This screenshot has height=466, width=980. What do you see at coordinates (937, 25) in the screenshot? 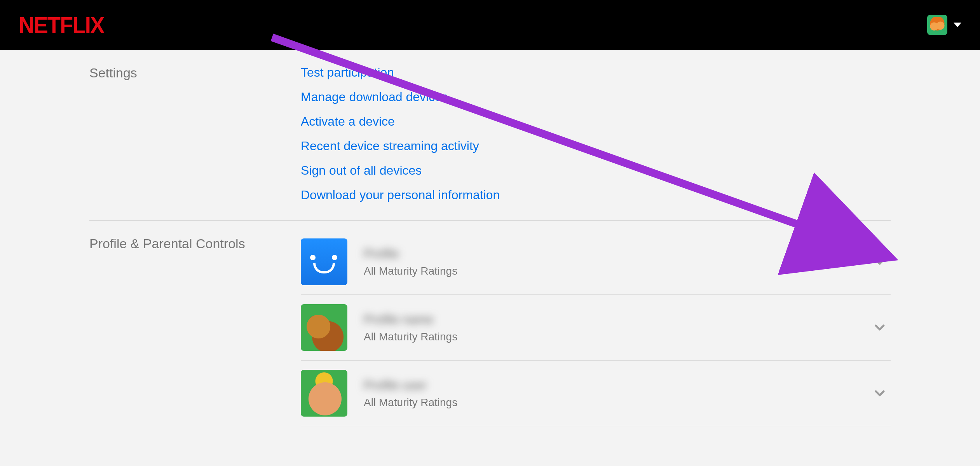
I see `profile-menu-avatar` at bounding box center [937, 25].